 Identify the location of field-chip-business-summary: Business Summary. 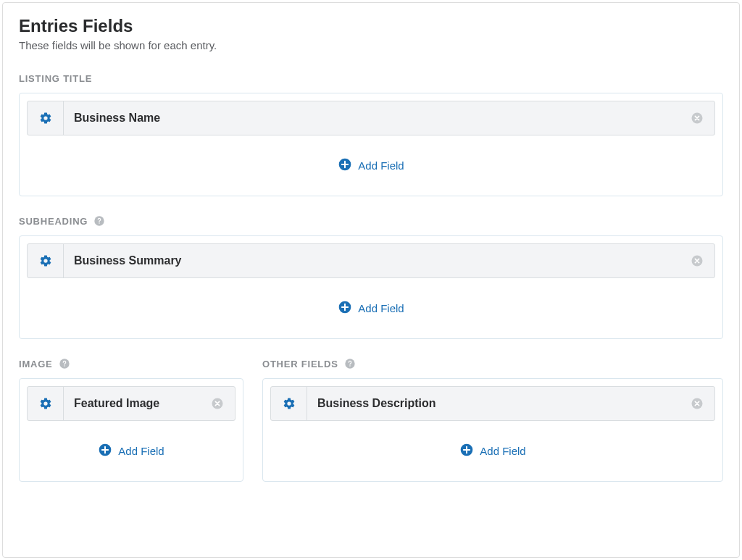
(371, 261).